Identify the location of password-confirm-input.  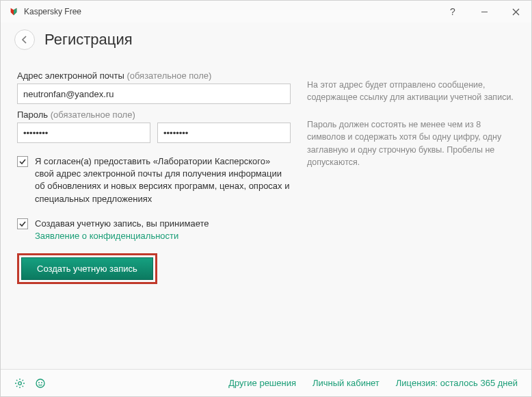
(224, 133).